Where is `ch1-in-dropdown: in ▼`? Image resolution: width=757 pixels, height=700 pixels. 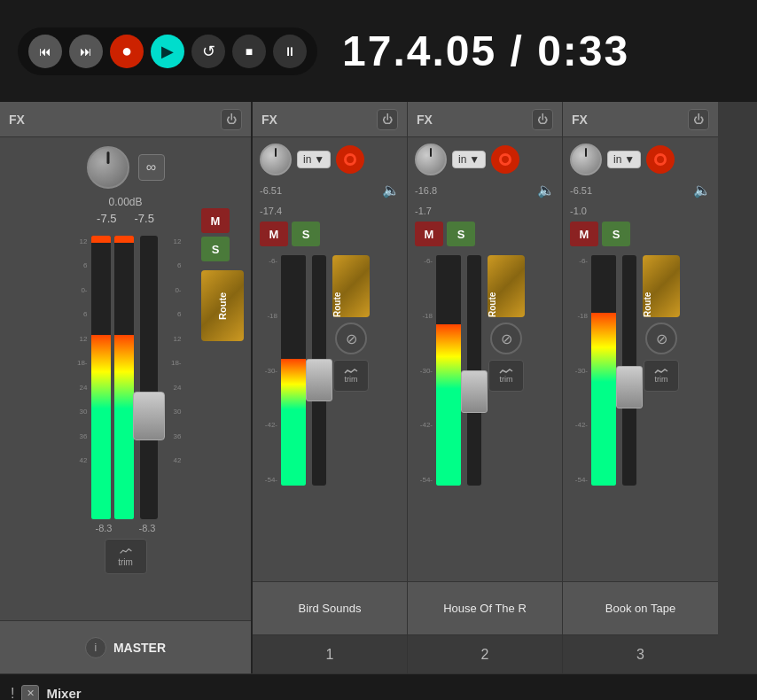 ch1-in-dropdown: in ▼ is located at coordinates (314, 159).